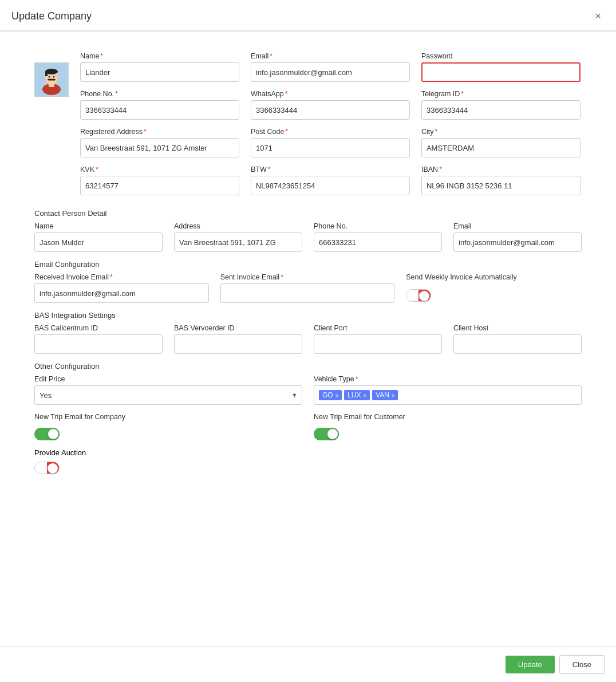 Image resolution: width=616 pixels, height=682 pixels. Describe the element at coordinates (121, 293) in the screenshot. I see `received-invoice-input` at that location.